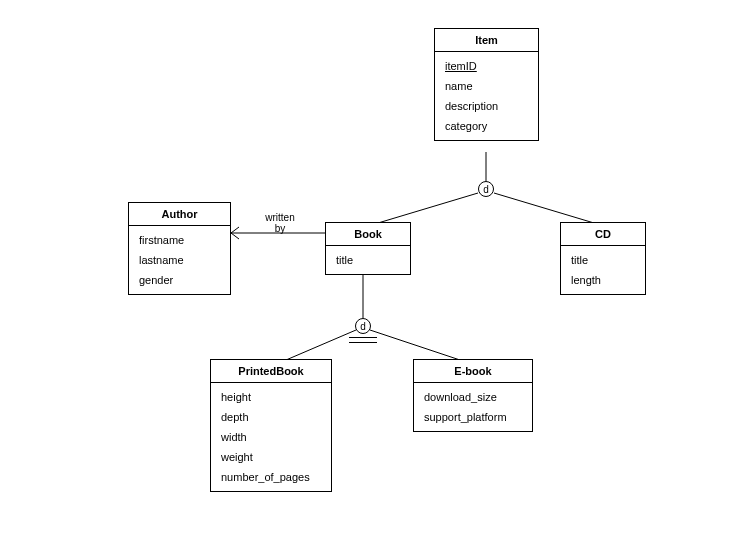 Image resolution: width=736 pixels, height=550 pixels. I want to click on entity-item-attrs: itemID name description category, so click(486, 96).